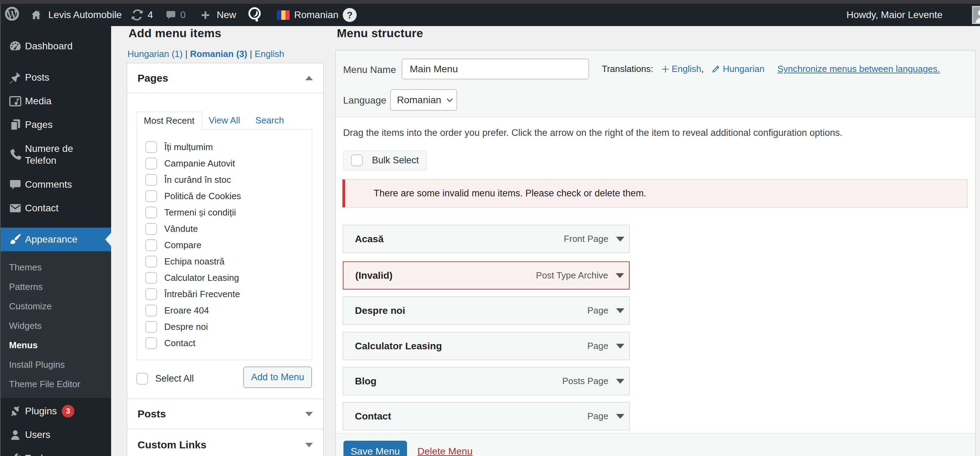 This screenshot has height=456, width=980. I want to click on avatar, so click(976, 15).